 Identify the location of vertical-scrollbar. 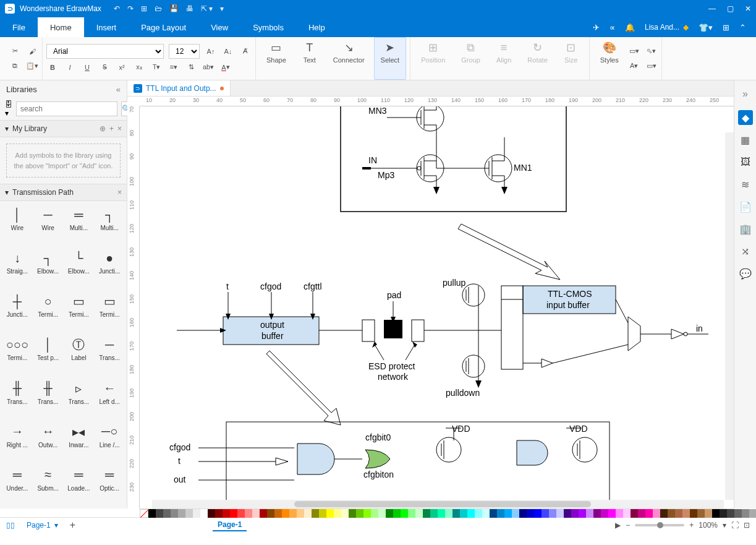
(729, 316).